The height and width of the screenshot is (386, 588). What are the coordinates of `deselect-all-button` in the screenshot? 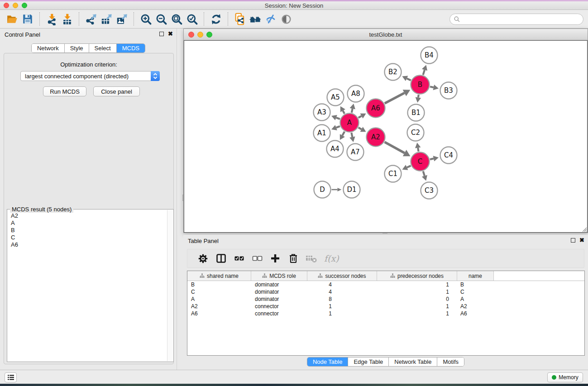 It's located at (257, 258).